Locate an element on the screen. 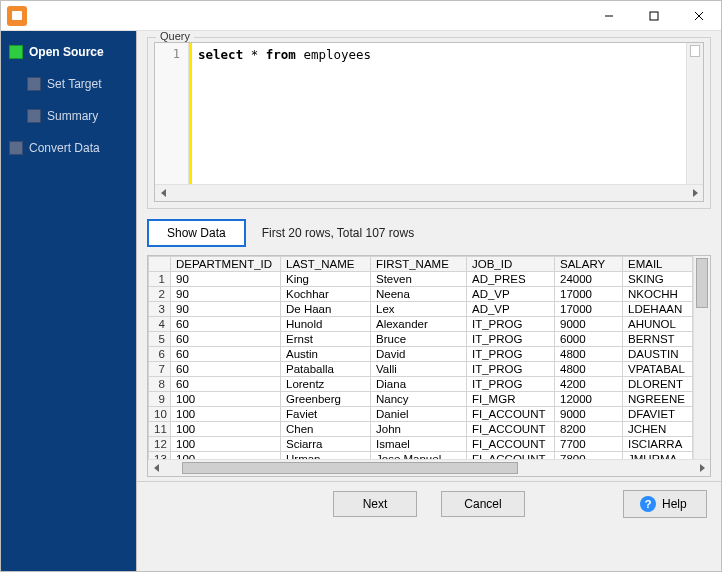 Image resolution: width=722 pixels, height=572 pixels. column-header: FIRST_NAME is located at coordinates (419, 264).